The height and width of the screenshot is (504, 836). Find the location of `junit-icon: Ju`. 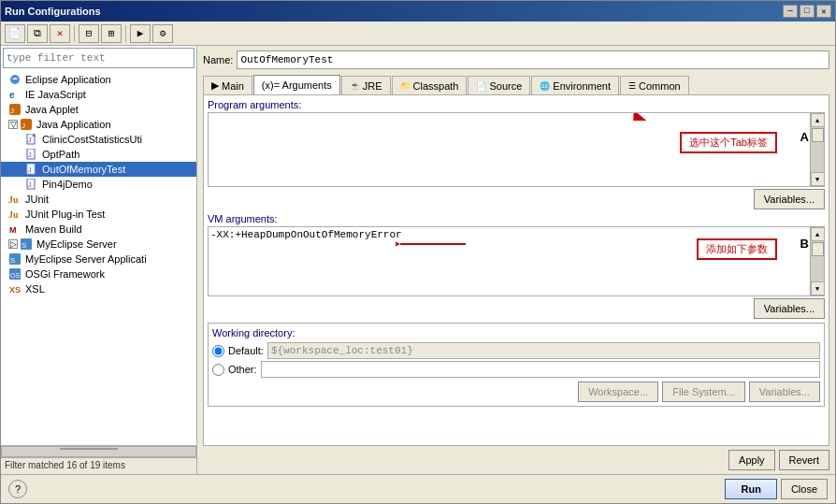

junit-icon: Ju is located at coordinates (15, 199).